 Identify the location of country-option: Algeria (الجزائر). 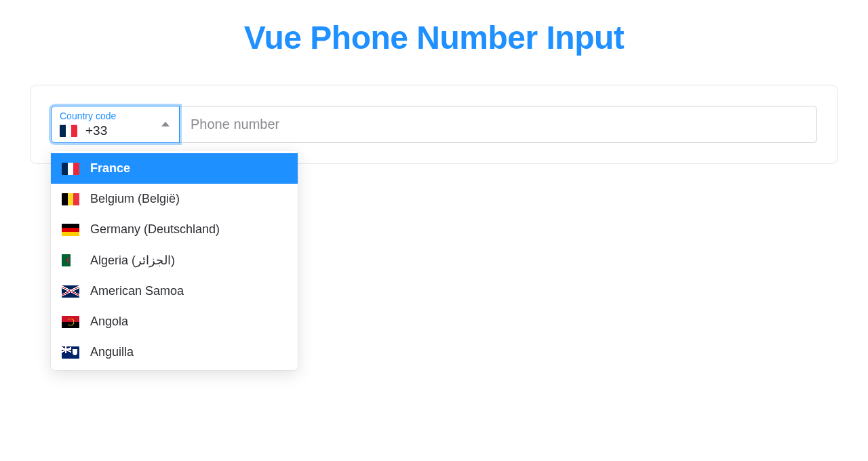
(174, 260).